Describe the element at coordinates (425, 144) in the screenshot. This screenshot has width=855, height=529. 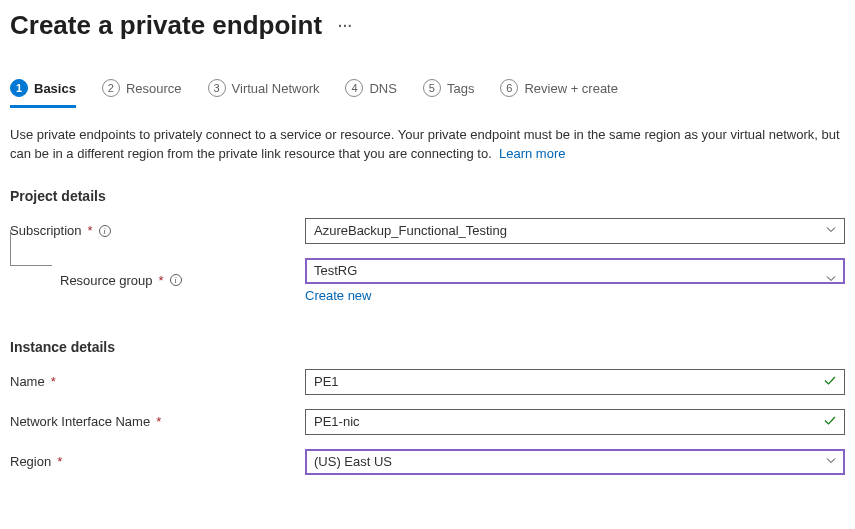
I see `description-body: Use private endpoints to privately conne…` at that location.